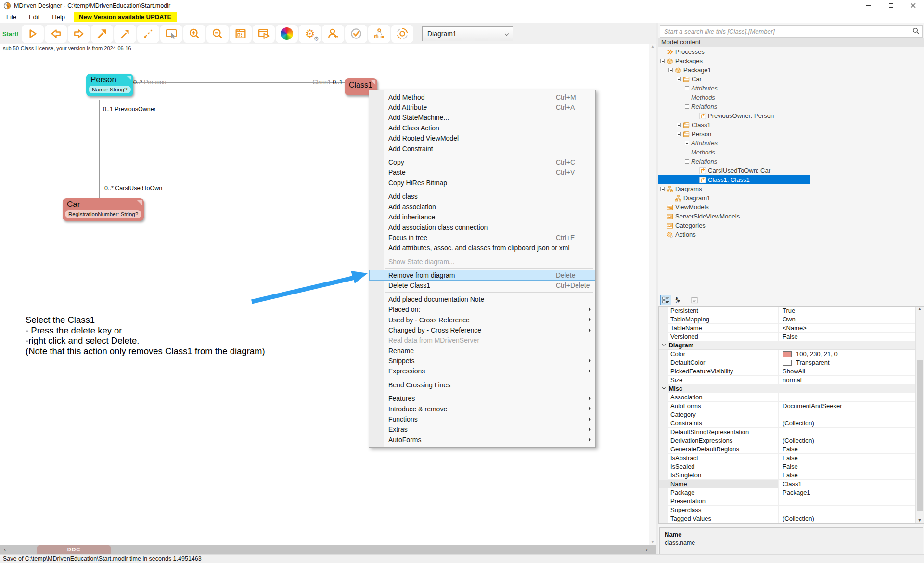 The width and height of the screenshot is (924, 563). What do you see at coordinates (847, 328) in the screenshot?
I see `property-value: <Name>` at bounding box center [847, 328].